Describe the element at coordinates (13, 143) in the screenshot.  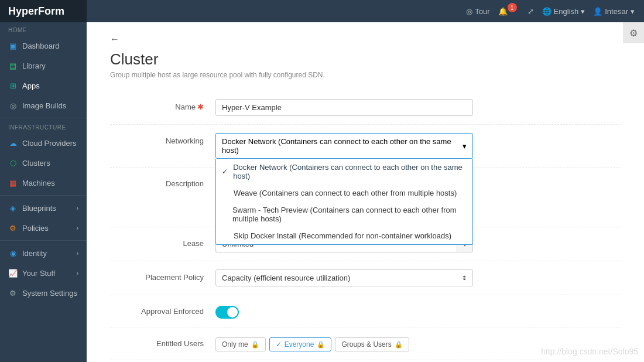
I see `cloud-icon: ☁` at that location.